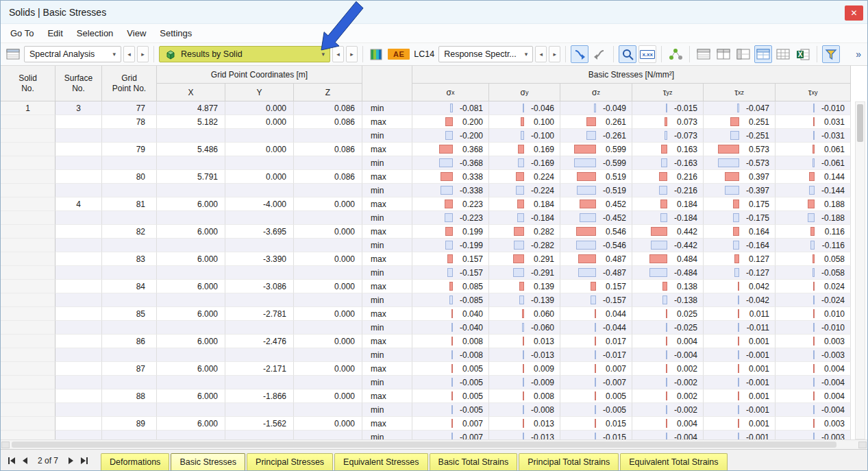 Image resolution: width=868 pixels, height=471 pixels. Describe the element at coordinates (426, 122) in the screenshot. I see `table-row: 785.1820.0000.086max0.2000.1000.2610.073…` at that location.